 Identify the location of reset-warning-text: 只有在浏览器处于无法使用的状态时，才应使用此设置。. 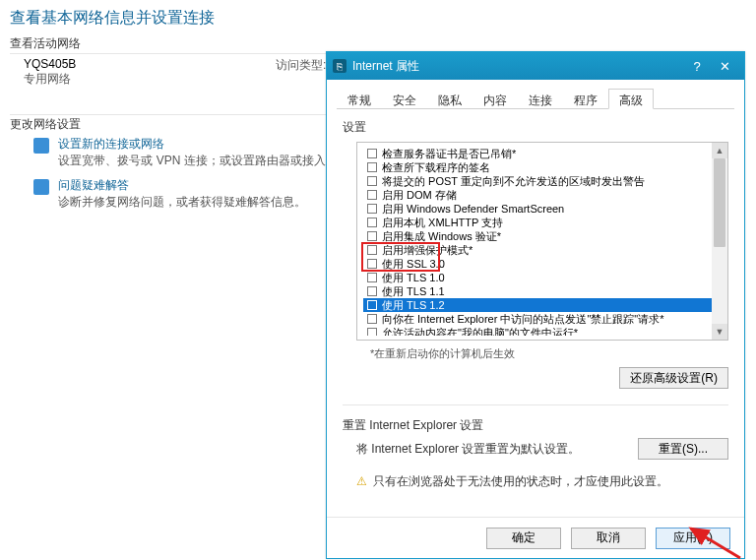
(521, 481).